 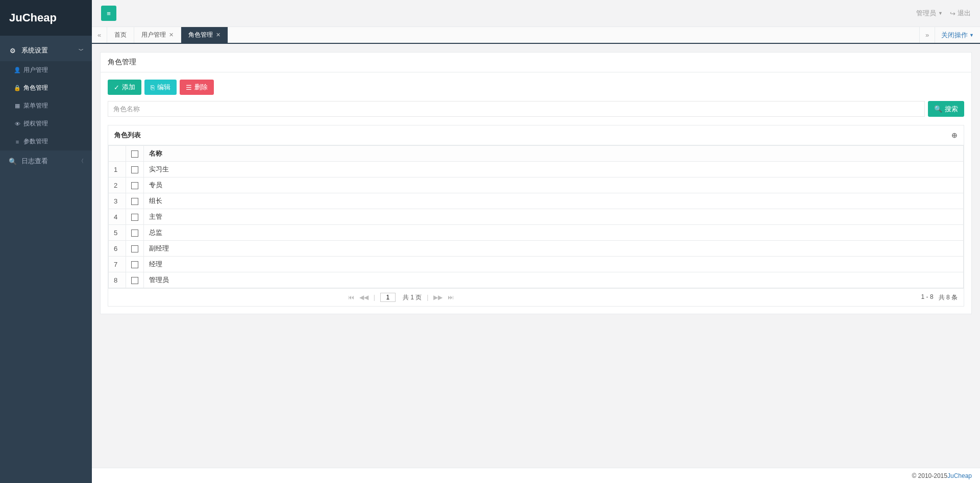 I want to click on col-name-header: 名称, so click(x=554, y=154).